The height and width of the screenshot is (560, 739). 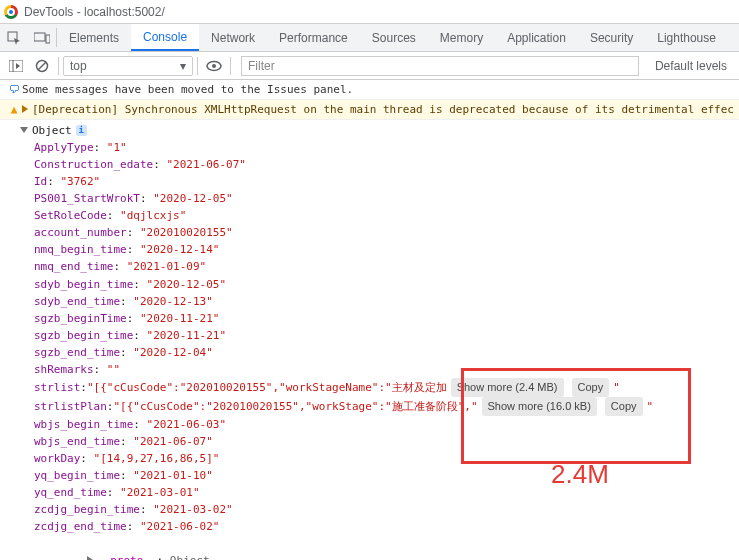 I want to click on prop-account_number: account_number: "202010020155", so click(x=384, y=232).